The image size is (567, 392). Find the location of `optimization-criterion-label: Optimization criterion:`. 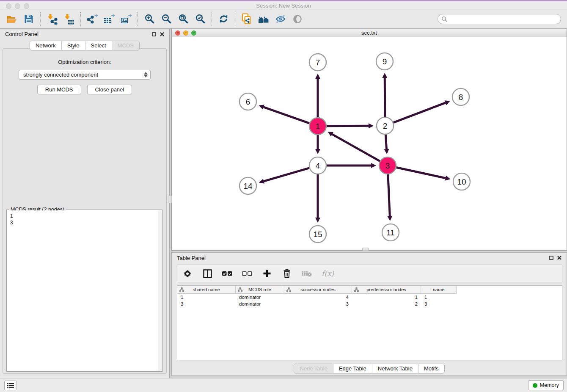

optimization-criterion-label: Optimization criterion: is located at coordinates (85, 62).